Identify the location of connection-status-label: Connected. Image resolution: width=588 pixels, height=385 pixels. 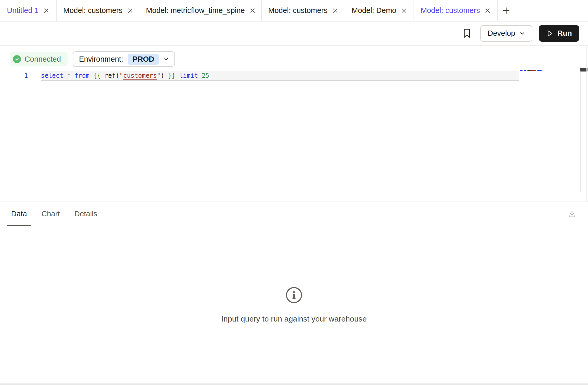
(43, 59).